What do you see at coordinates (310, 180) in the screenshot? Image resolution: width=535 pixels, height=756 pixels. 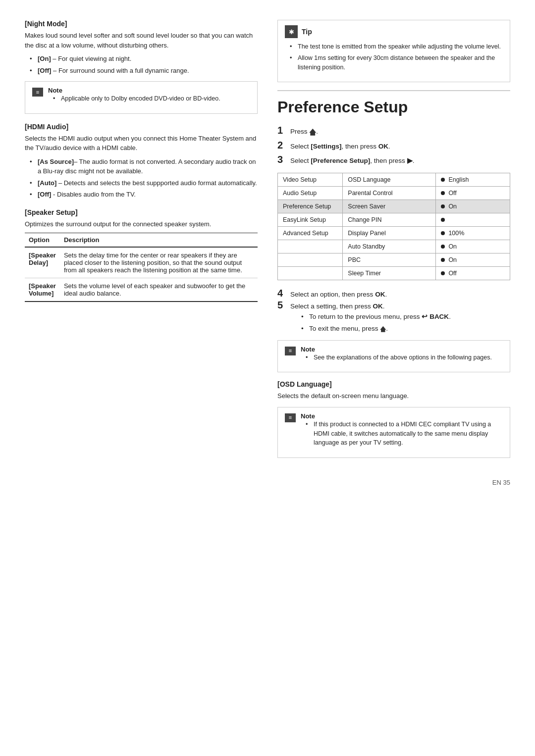 I see `menu-video-setup: Video Setup` at bounding box center [310, 180].